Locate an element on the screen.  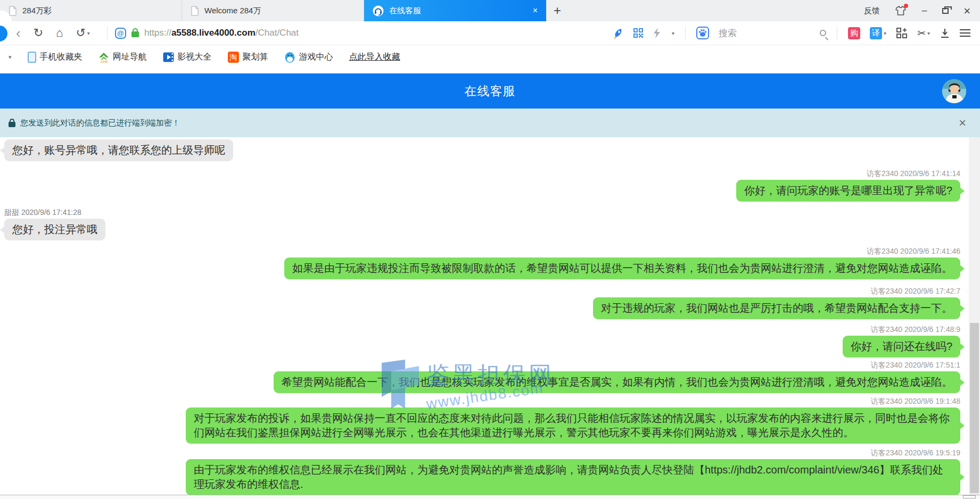
tab-title: 在线客服 is located at coordinates (405, 11).